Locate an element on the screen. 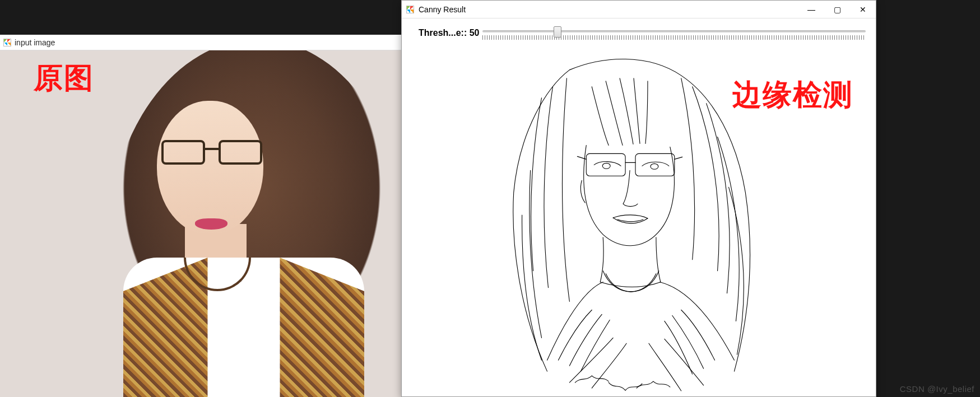 This screenshot has width=980, height=397. maximize-icon: ▢ is located at coordinates (837, 10).